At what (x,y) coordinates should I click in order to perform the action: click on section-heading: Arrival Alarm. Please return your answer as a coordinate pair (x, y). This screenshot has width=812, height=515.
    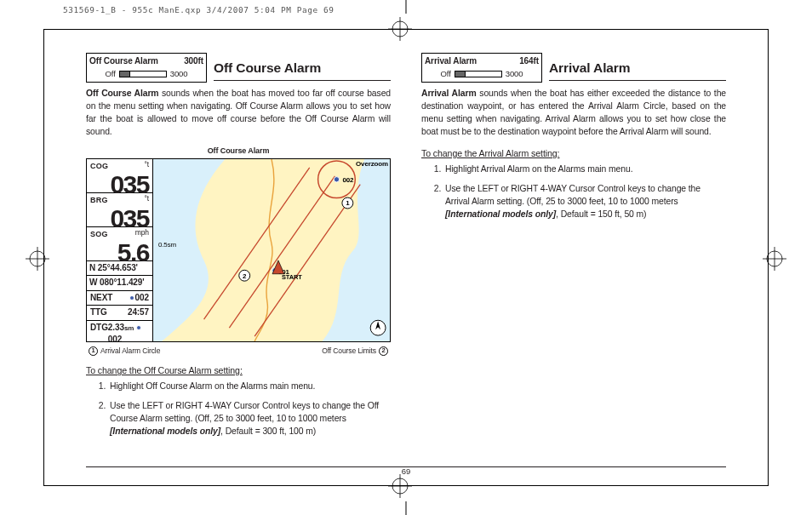
    Looking at the image, I should click on (638, 70).